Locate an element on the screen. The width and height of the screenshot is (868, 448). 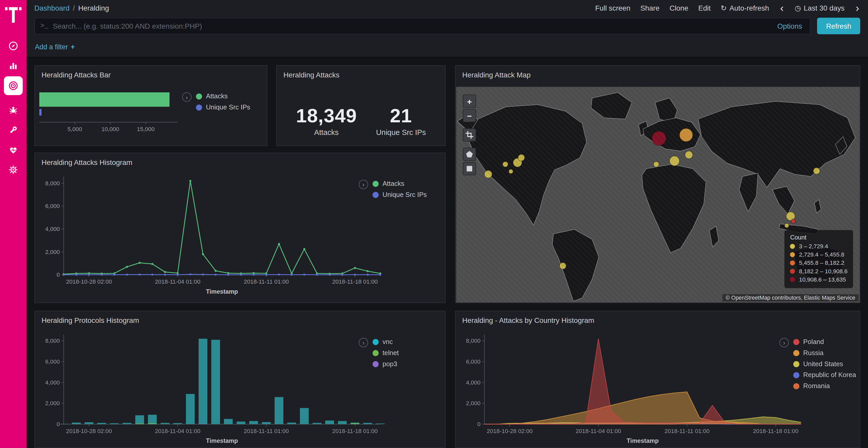
add-filter-link: Add a filter+ is located at coordinates (55, 46).